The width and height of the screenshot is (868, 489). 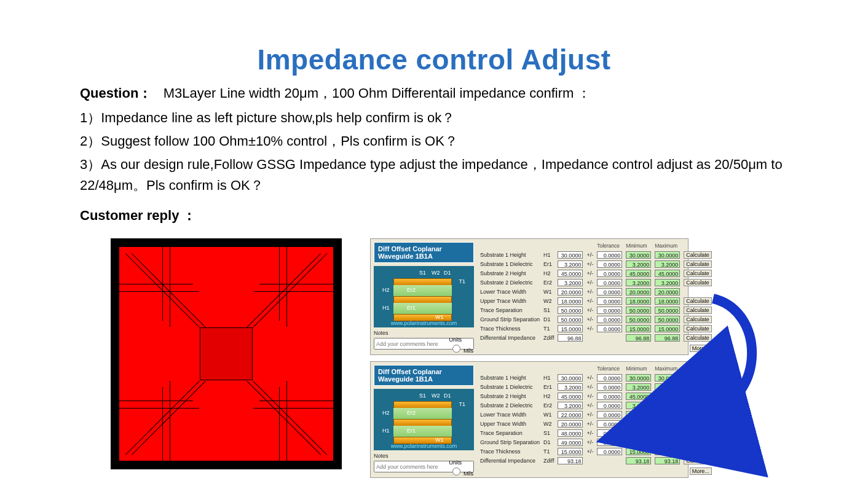 I want to click on units-group: Units Mils, so click(x=462, y=345).